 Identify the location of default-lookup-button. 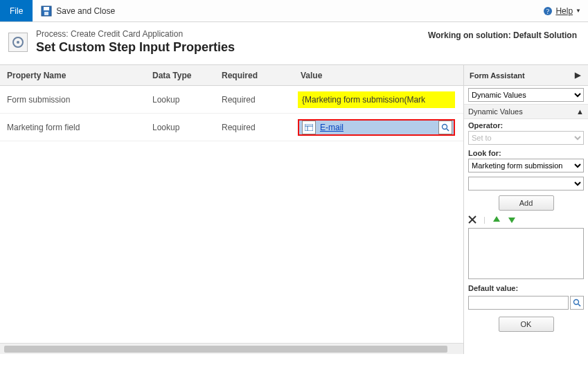
(577, 303).